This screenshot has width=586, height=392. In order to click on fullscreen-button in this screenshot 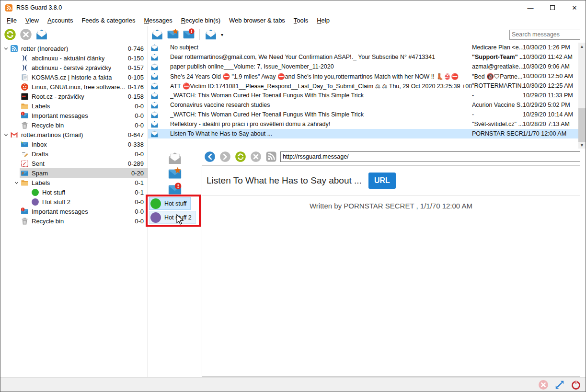, I will do `click(560, 384)`.